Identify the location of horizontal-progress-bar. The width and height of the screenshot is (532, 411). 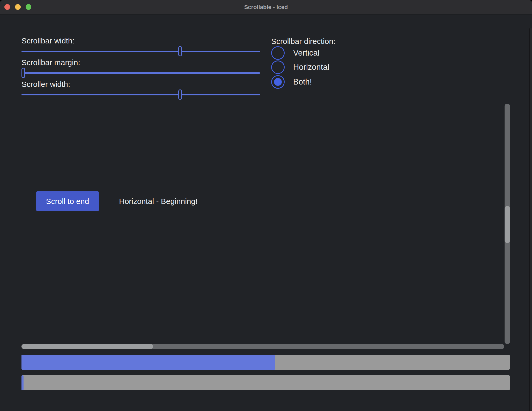
(265, 362).